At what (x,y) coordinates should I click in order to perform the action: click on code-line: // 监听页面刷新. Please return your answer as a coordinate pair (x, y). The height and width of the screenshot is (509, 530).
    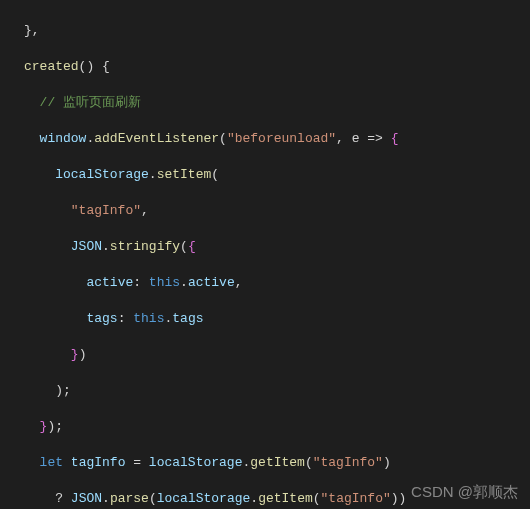
    Looking at the image, I should click on (277, 103).